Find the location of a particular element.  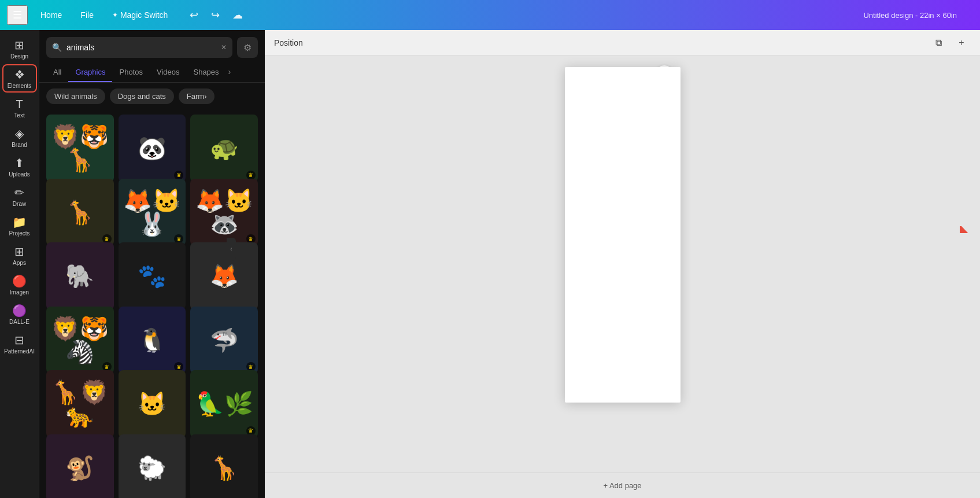

tab-videos: Videos is located at coordinates (168, 73).